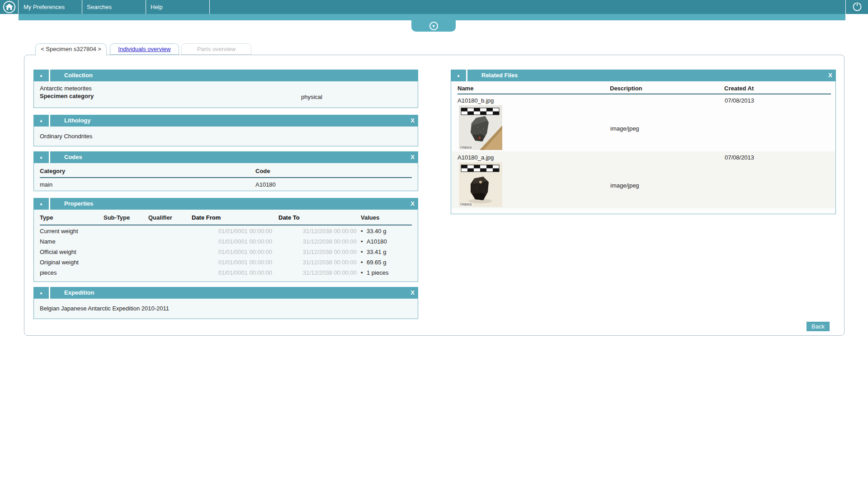  What do you see at coordinates (66, 89) in the screenshot?
I see `collection-name: Antarctic meteorites` at bounding box center [66, 89].